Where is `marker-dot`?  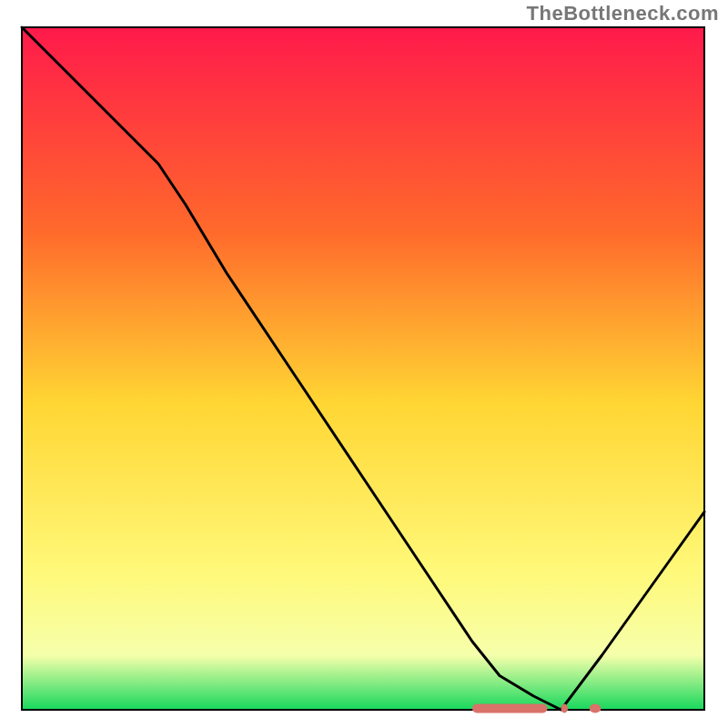
marker-dot is located at coordinates (595, 709).